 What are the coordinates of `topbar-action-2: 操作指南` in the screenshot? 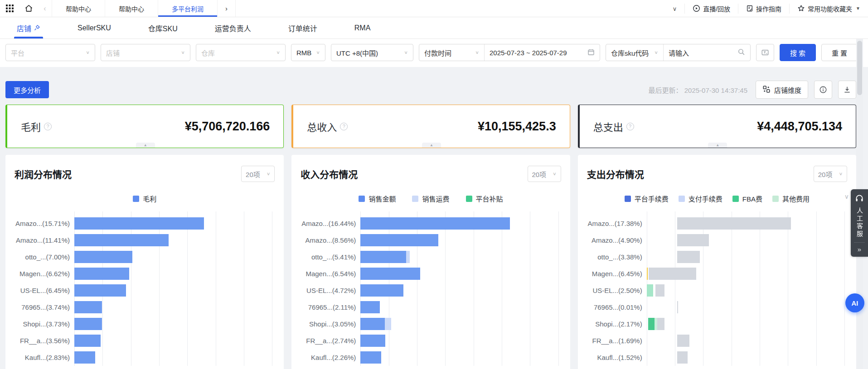 It's located at (763, 9).